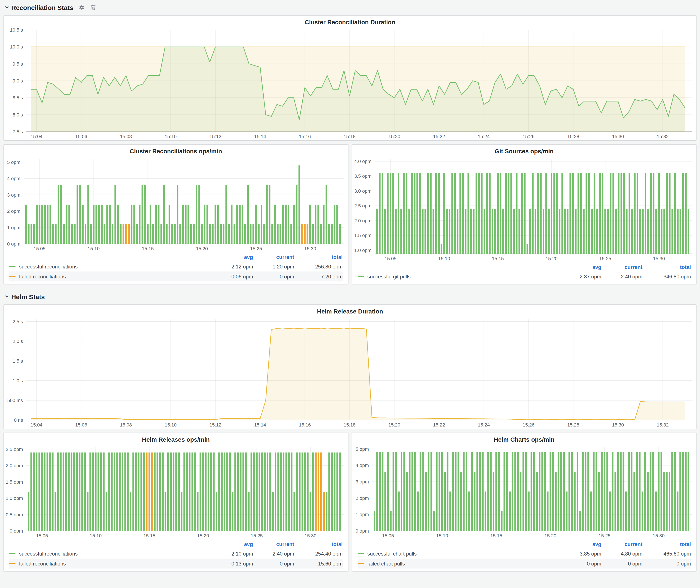 The height and width of the screenshot is (588, 700). I want to click on legend-avg-value: 2.87 opm, so click(581, 276).